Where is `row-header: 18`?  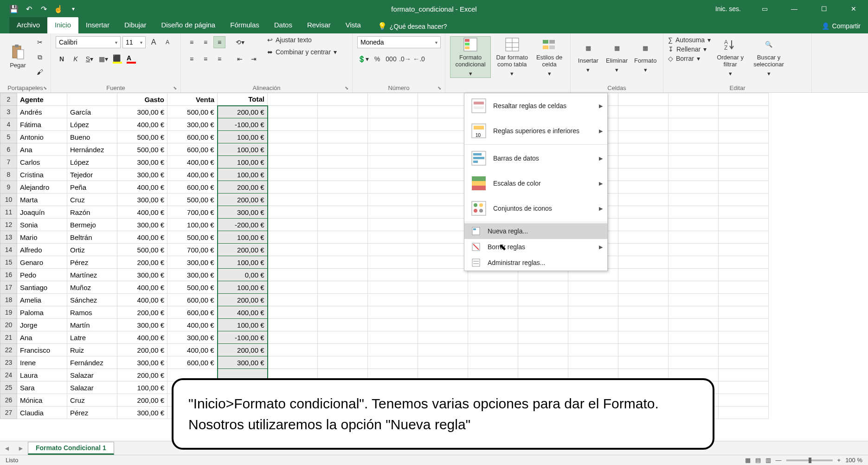
row-header: 18 is located at coordinates (9, 300).